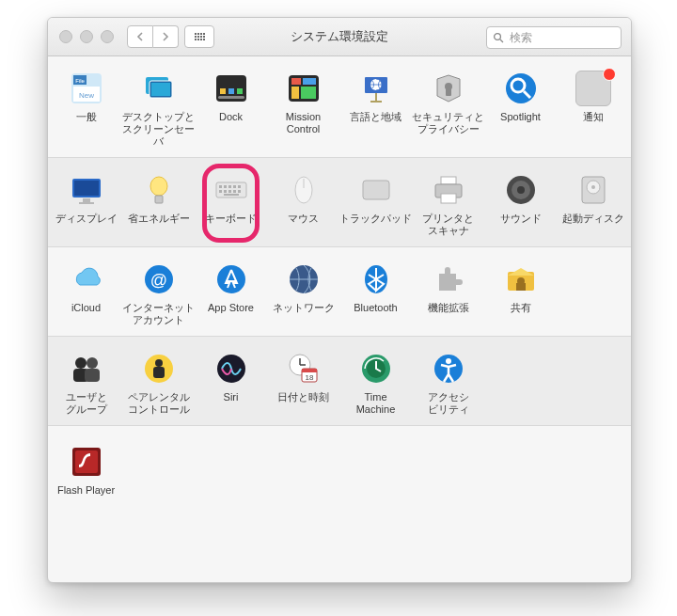 The width and height of the screenshot is (677, 616). I want to click on pane-label: 共有, so click(521, 314).